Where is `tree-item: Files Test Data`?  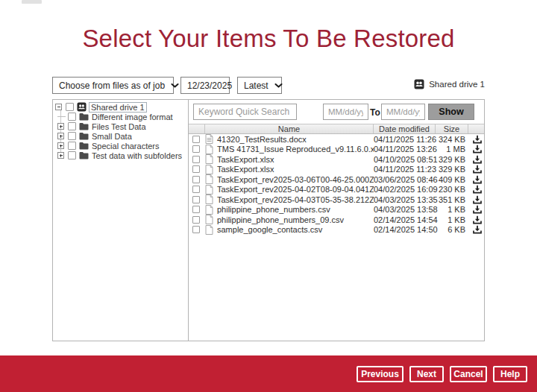 tree-item: Files Test Data is located at coordinates (122, 127).